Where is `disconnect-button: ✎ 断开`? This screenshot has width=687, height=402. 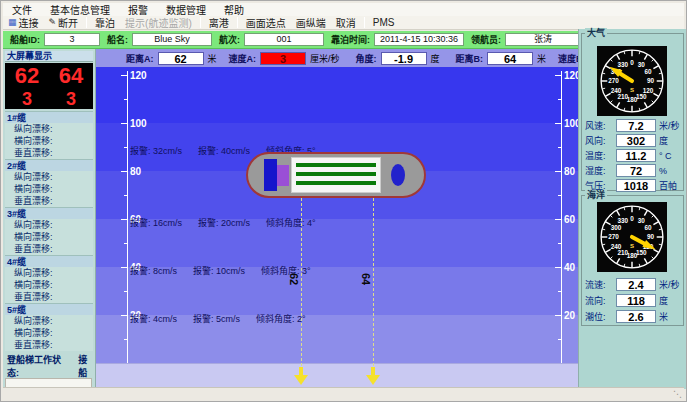 disconnect-button: ✎ 断开 is located at coordinates (64, 22).